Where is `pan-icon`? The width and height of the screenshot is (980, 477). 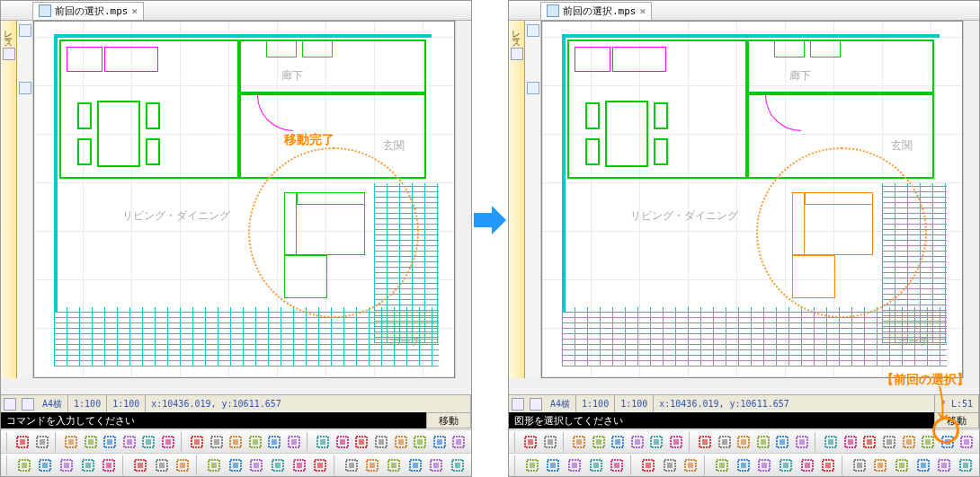
pan-icon is located at coordinates (67, 465).